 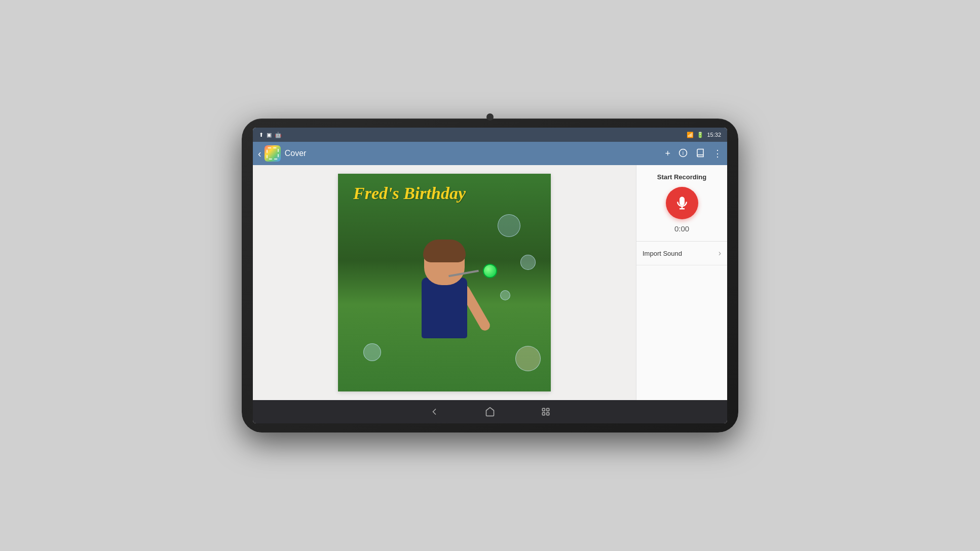 What do you see at coordinates (444, 283) in the screenshot?
I see `page-photo` at bounding box center [444, 283].